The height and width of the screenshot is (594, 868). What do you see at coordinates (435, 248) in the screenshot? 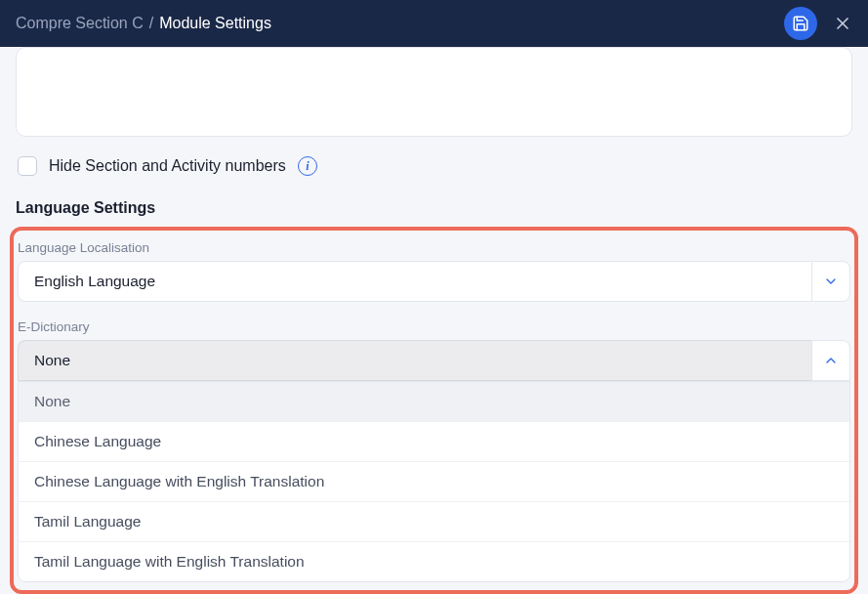
I see `localisation-label: Language Localisation` at bounding box center [435, 248].